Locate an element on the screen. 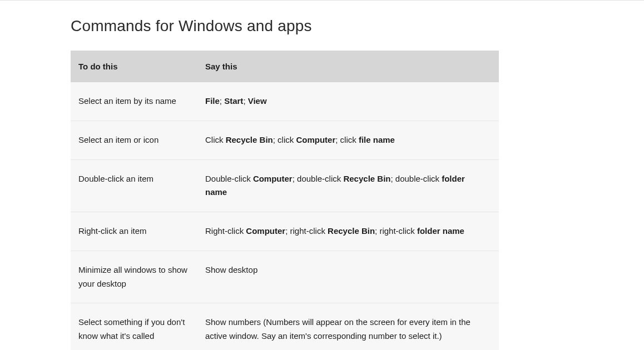 This screenshot has height=350, width=644. cell-action: Right-click an item is located at coordinates (134, 232).